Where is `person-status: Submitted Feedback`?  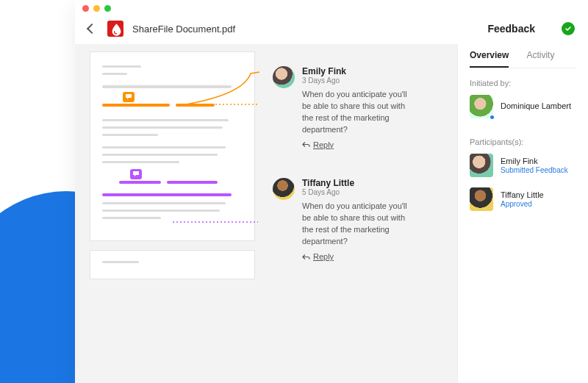 person-status: Submitted Feedback is located at coordinates (534, 171).